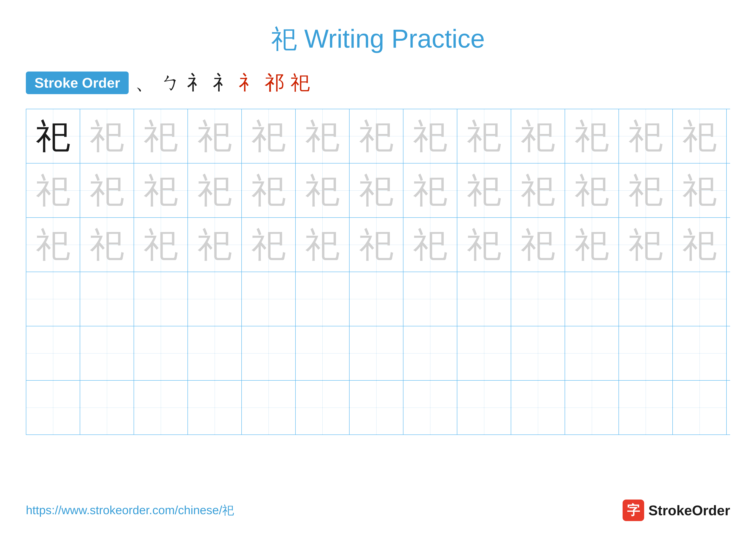  I want to click on char-solid: 祀, so click(53, 136).